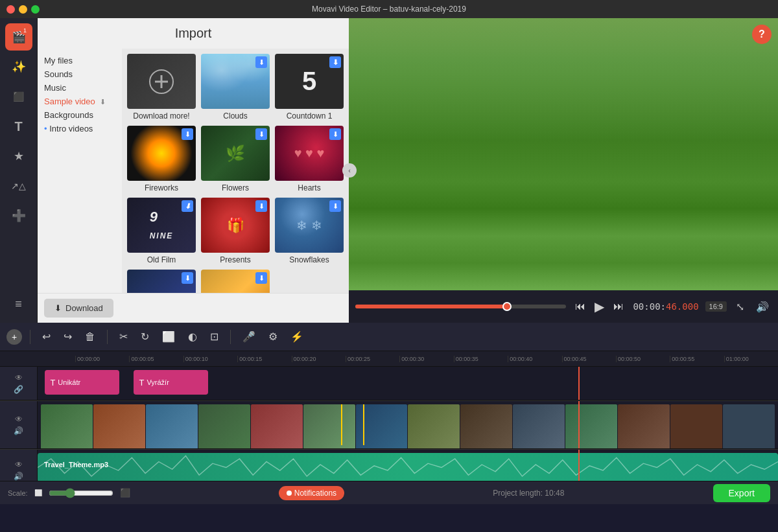 The width and height of the screenshot is (778, 532). What do you see at coordinates (90, 337) in the screenshot?
I see `delete-button: 🗑` at bounding box center [90, 337].